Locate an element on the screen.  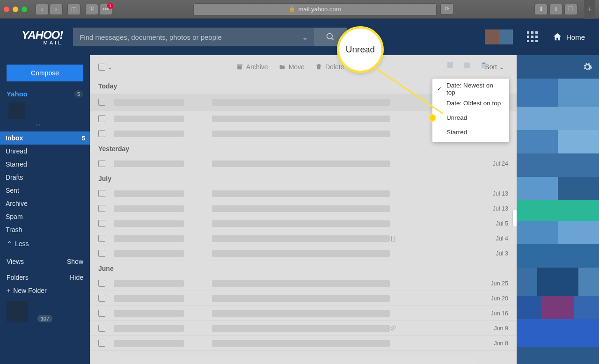
message-date: Jul 3 is located at coordinates (502, 254).